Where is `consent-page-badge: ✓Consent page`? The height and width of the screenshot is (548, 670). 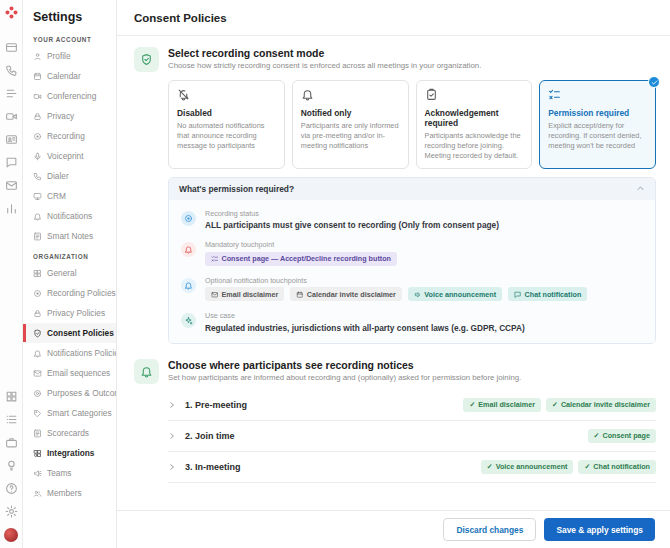
consent-page-badge: ✓Consent page is located at coordinates (622, 436).